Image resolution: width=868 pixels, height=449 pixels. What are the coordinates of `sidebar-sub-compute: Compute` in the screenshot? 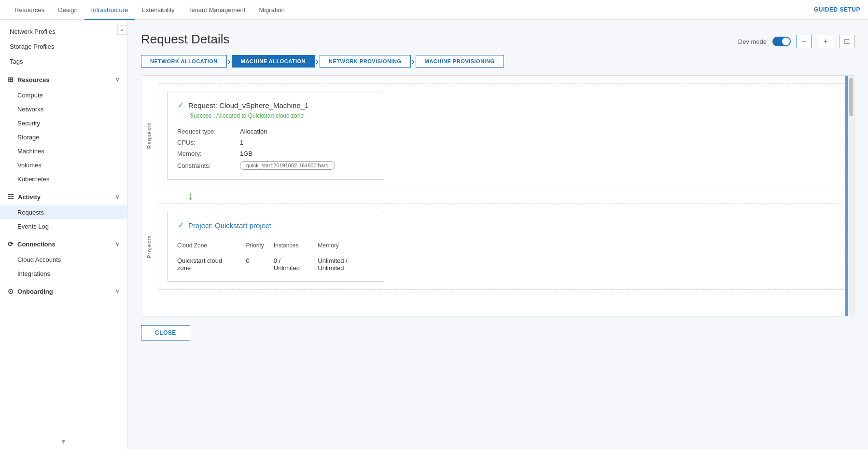 It's located at (64, 95).